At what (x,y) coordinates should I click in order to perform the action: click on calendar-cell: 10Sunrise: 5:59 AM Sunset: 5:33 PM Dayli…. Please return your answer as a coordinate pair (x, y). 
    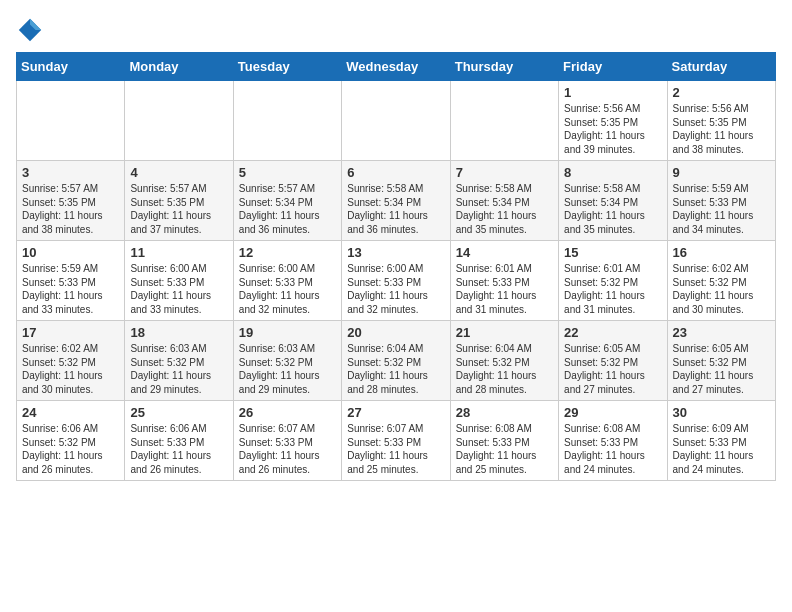
    Looking at the image, I should click on (71, 281).